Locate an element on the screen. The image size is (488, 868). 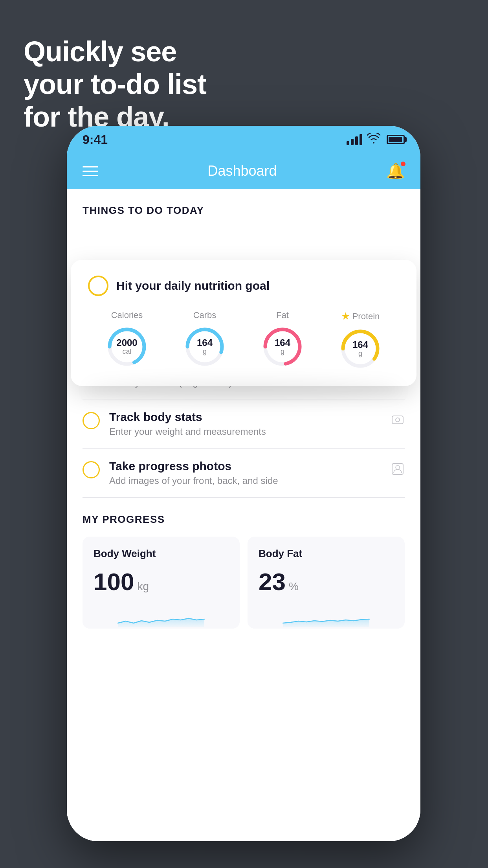
todo-item: Take progress photosAdd images of your f… is located at coordinates (244, 473).